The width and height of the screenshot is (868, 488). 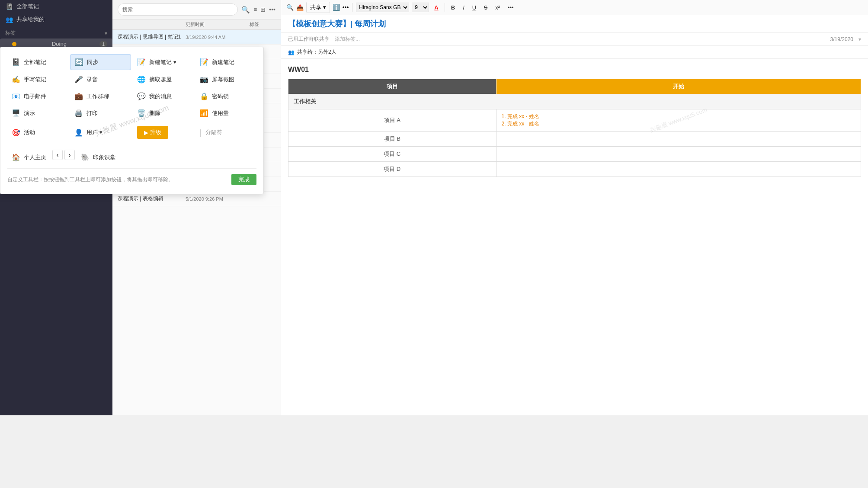 What do you see at coordinates (393, 120) in the screenshot?
I see `project-a-cell: 项目 A` at bounding box center [393, 120].